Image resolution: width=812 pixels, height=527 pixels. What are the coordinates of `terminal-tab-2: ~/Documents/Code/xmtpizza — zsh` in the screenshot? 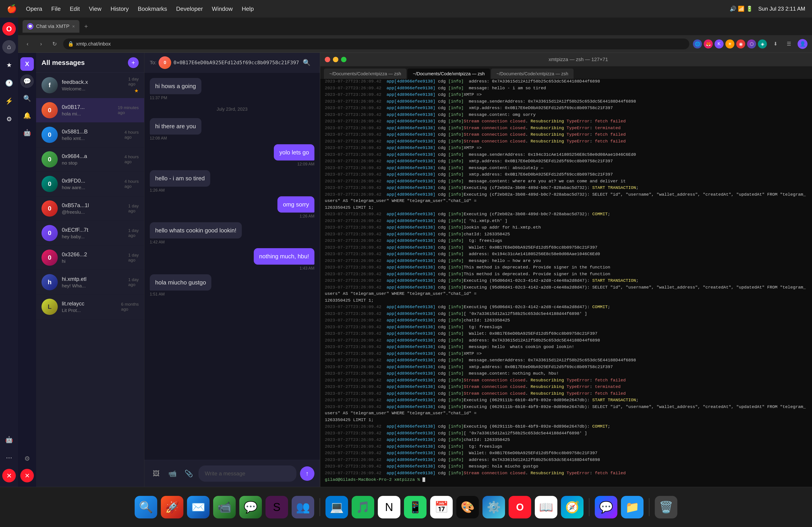 It's located at (449, 74).